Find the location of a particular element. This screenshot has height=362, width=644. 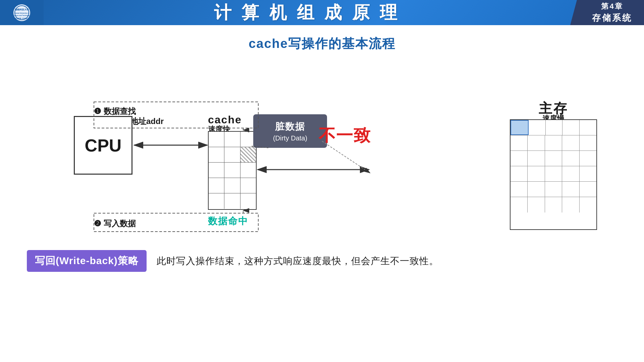

header: 湖南科技大学 Hunan University of Science and T… is located at coordinates (322, 13).